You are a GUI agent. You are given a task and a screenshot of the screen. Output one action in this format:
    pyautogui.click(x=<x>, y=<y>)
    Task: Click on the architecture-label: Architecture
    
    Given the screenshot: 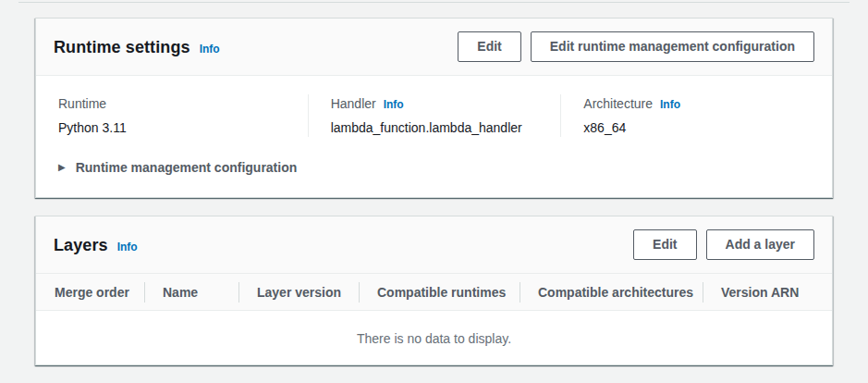 What is the action you would take?
    pyautogui.click(x=617, y=104)
    